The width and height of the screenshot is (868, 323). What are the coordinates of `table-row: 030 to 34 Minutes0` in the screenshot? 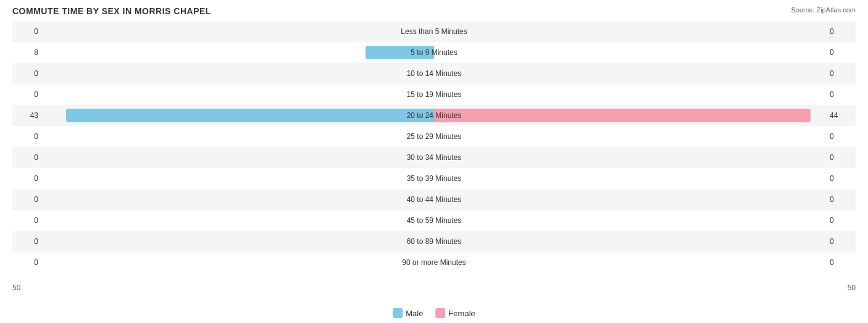 It's located at (434, 157).